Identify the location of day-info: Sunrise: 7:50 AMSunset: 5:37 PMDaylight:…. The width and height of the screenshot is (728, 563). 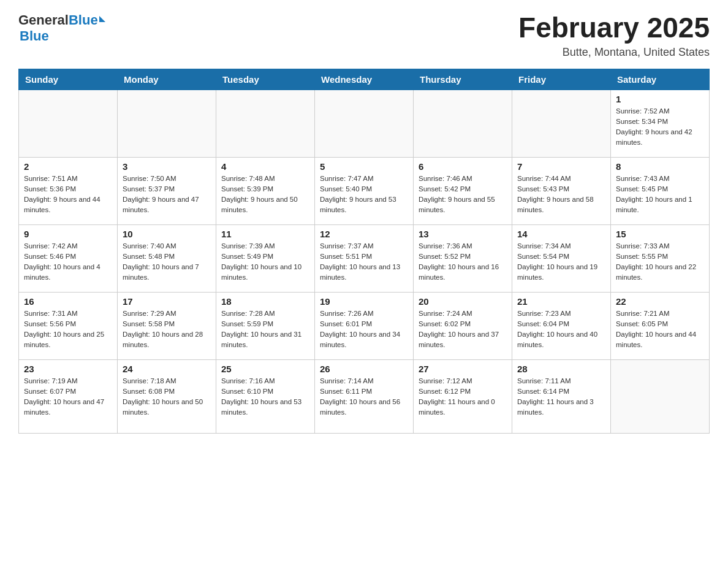
(167, 195).